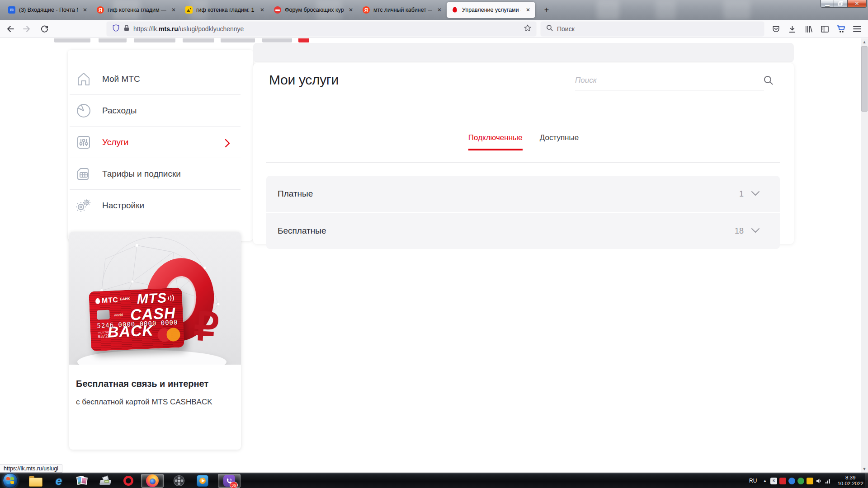 This screenshot has height=488, width=868. What do you see at coordinates (227, 144) in the screenshot?
I see `chevron-right-icon` at bounding box center [227, 144].